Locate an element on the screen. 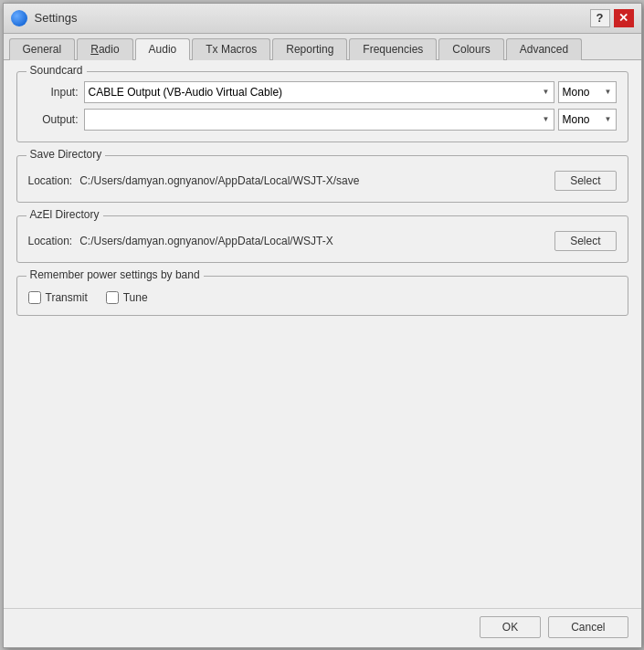  azel-select-button: Select is located at coordinates (585, 241).